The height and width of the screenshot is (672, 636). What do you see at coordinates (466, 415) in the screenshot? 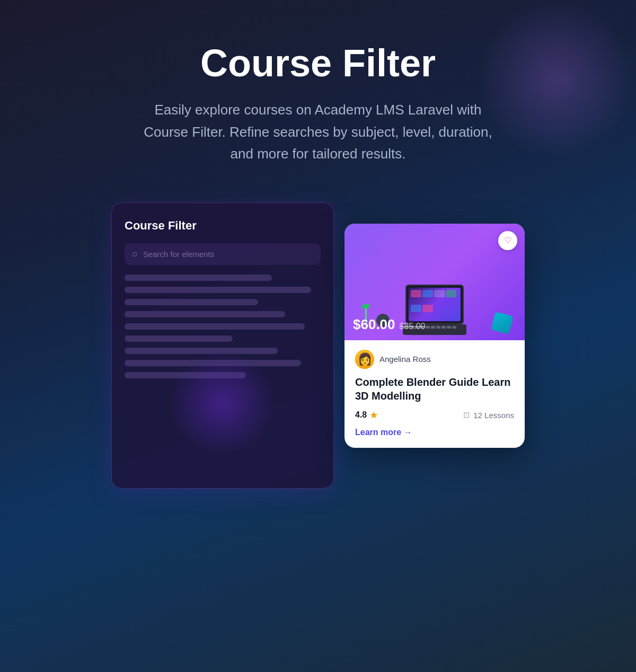
I see `video-icon: ⊡` at bounding box center [466, 415].